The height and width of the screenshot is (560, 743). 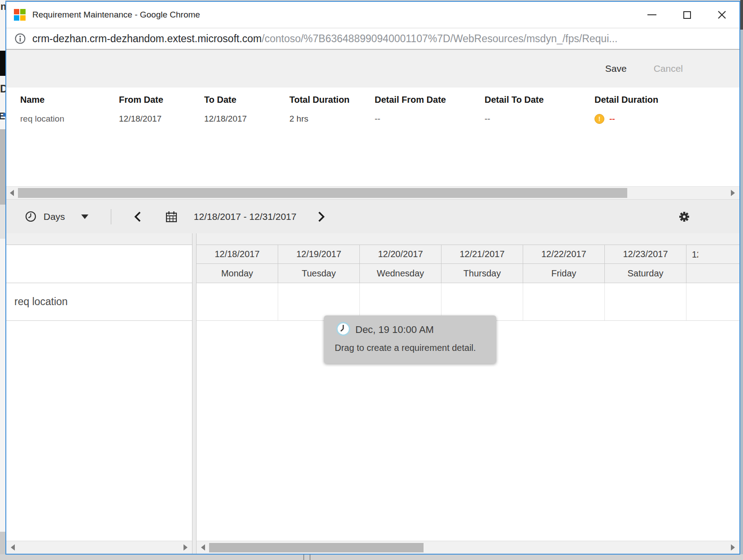 I want to click on chevron-down-icon, so click(x=85, y=217).